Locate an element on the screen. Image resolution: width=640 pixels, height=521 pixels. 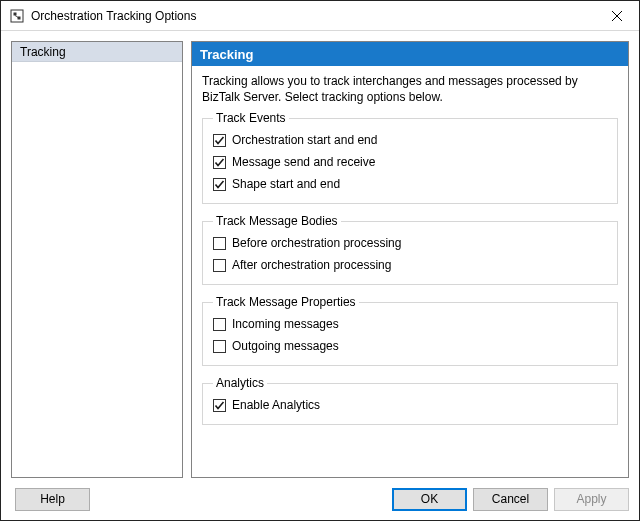
option-incoming-messages: Incoming messages is located at coordinates (410, 324).